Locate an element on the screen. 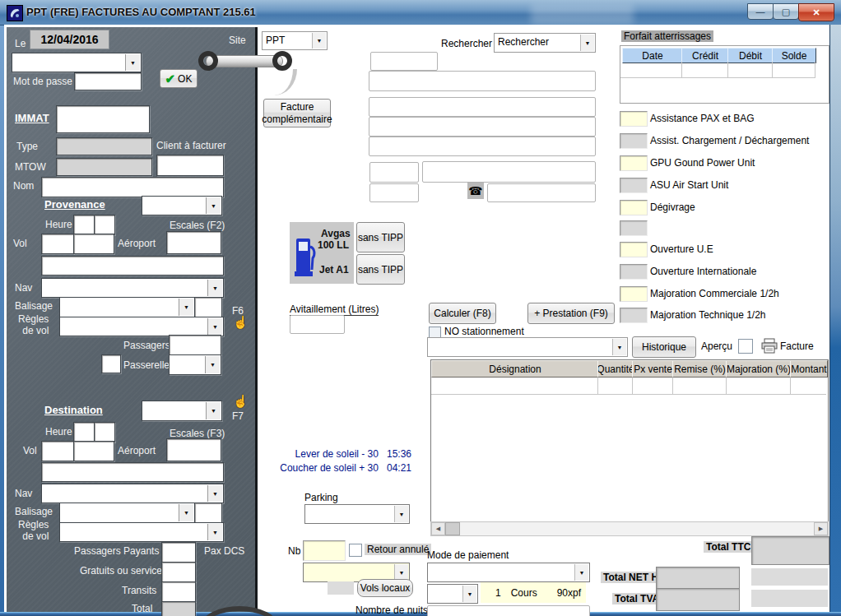  avitaillement-field is located at coordinates (318, 324).